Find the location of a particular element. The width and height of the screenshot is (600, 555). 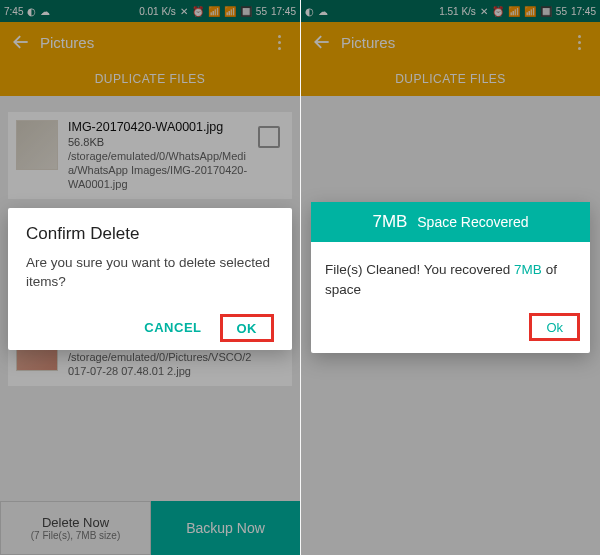

recovered-amount-inline: 7MB is located at coordinates (528, 270).